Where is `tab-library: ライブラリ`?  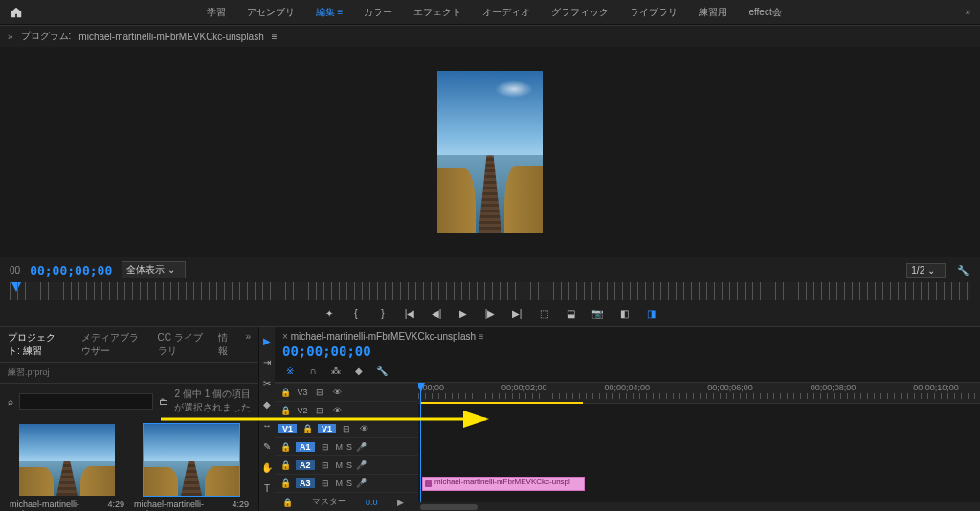 tab-library: ライブラリ is located at coordinates (654, 12).